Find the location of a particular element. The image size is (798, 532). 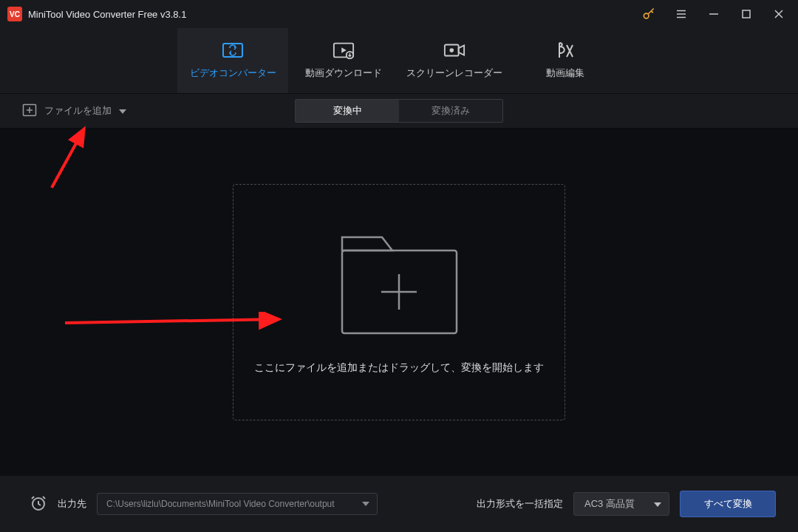

window-controls is located at coordinates (714, 14).